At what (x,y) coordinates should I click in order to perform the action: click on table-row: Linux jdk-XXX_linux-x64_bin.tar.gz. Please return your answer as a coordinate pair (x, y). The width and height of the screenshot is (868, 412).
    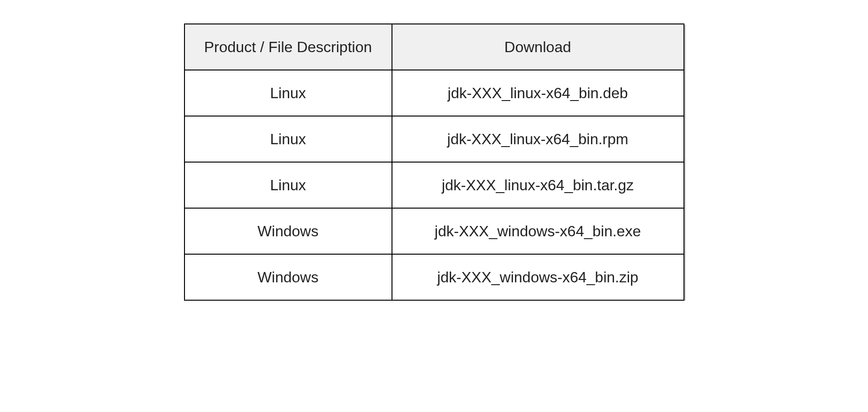
    Looking at the image, I should click on (434, 185).